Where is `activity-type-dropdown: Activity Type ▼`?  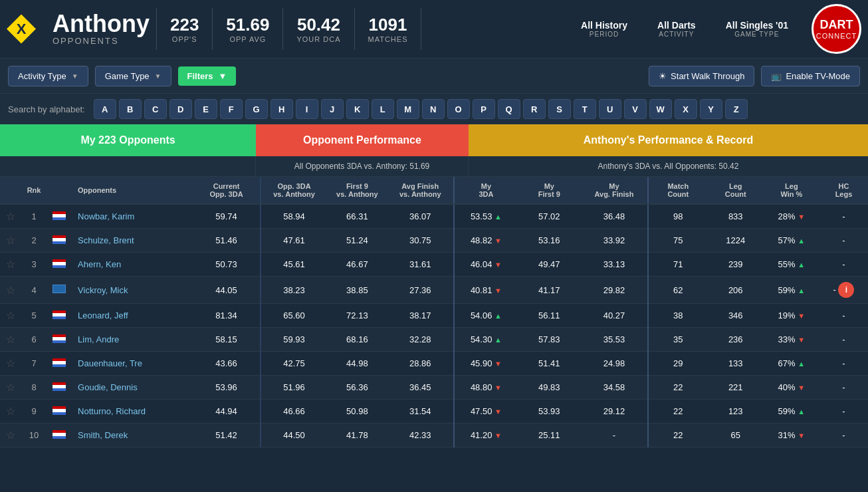
activity-type-dropdown: Activity Type ▼ is located at coordinates (48, 76).